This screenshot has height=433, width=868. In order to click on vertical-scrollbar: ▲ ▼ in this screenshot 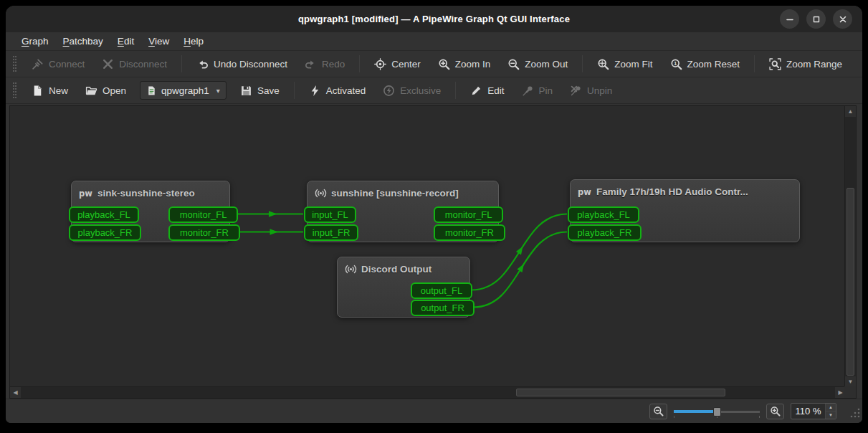, I will do `click(850, 247)`.